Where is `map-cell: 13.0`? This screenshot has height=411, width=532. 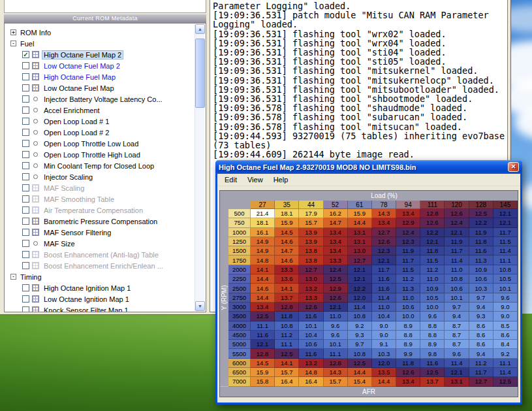
map-cell: 13.0 is located at coordinates (360, 251).